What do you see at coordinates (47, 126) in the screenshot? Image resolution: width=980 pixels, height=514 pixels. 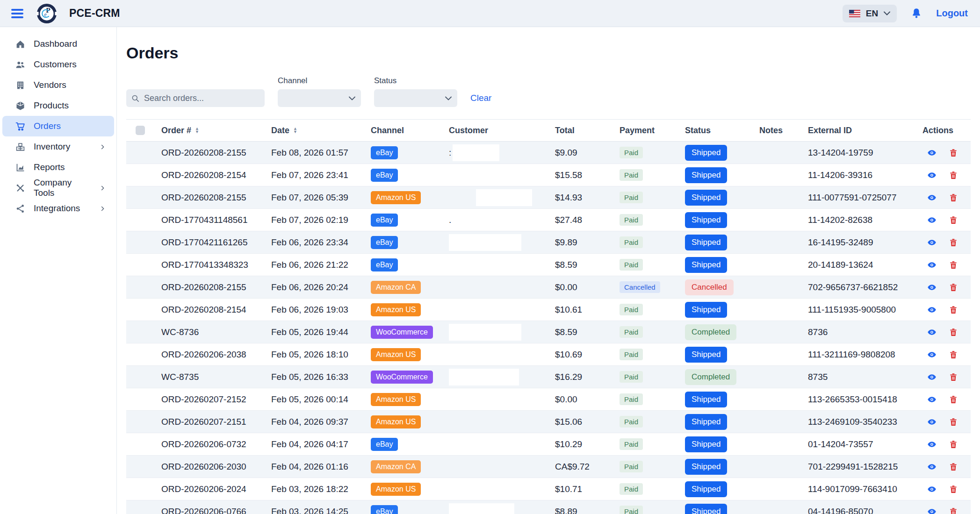 I see `sidebar-item-label: Orders` at bounding box center [47, 126].